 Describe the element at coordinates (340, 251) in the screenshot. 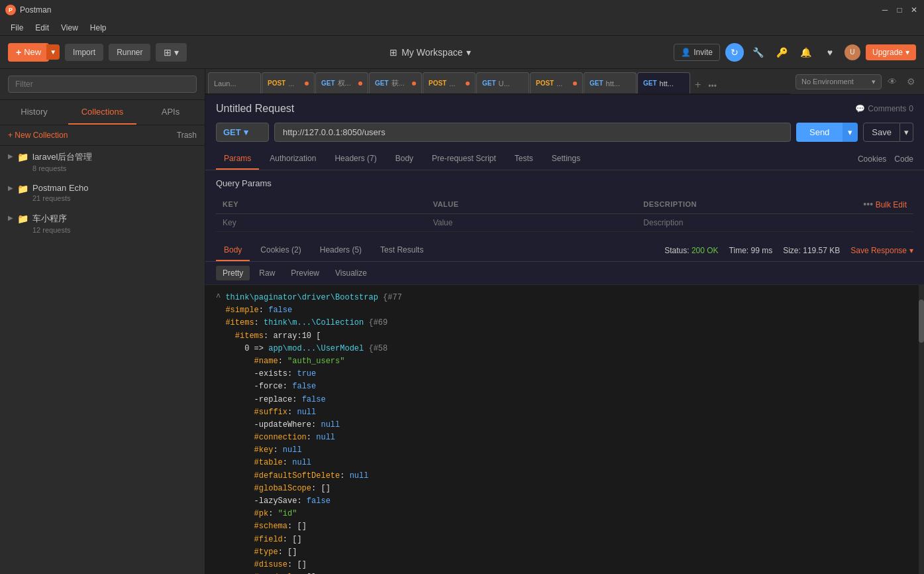

I see `resp-tab-headers: Headers (5)` at that location.